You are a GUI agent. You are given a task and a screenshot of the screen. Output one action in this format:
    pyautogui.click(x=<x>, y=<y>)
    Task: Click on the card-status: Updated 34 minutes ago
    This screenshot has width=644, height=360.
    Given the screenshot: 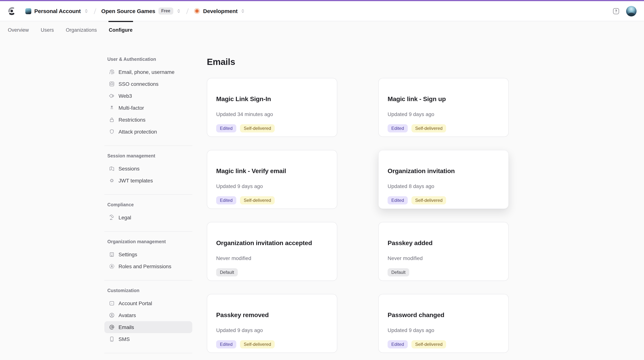 What is the action you would take?
    pyautogui.click(x=272, y=114)
    